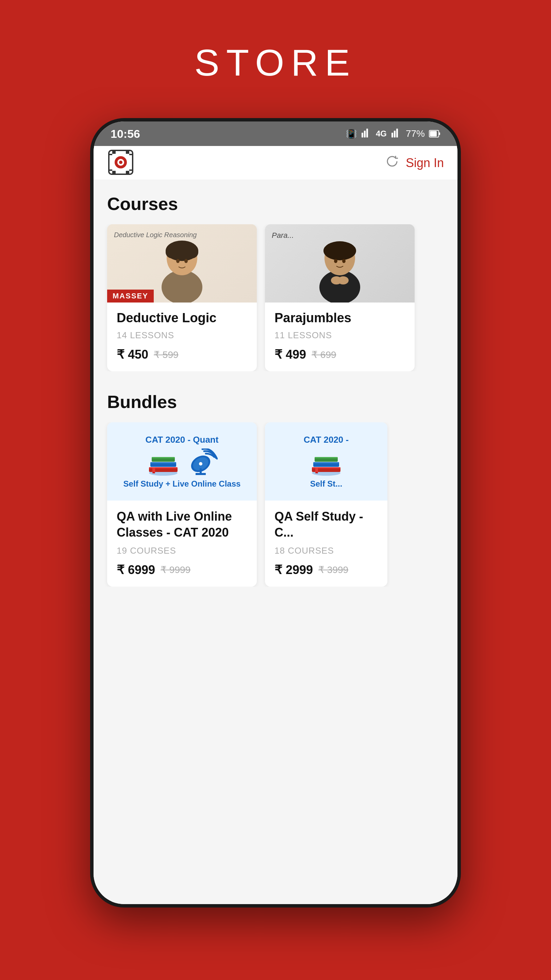  Describe the element at coordinates (326, 570) in the screenshot. I see `bundle-price-qa-self: ₹ 2999 ₹ 3999` at that location.